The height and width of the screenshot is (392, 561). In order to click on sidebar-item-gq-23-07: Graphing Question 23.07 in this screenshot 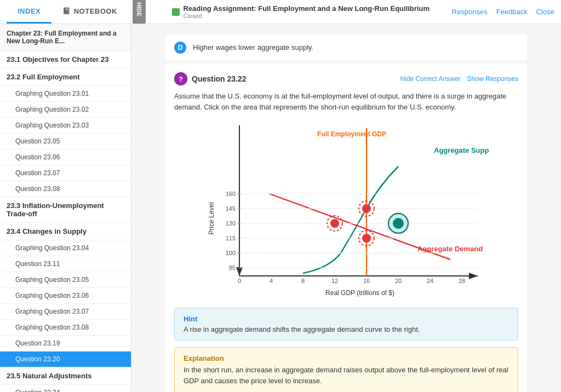, I will do `click(66, 312)`.